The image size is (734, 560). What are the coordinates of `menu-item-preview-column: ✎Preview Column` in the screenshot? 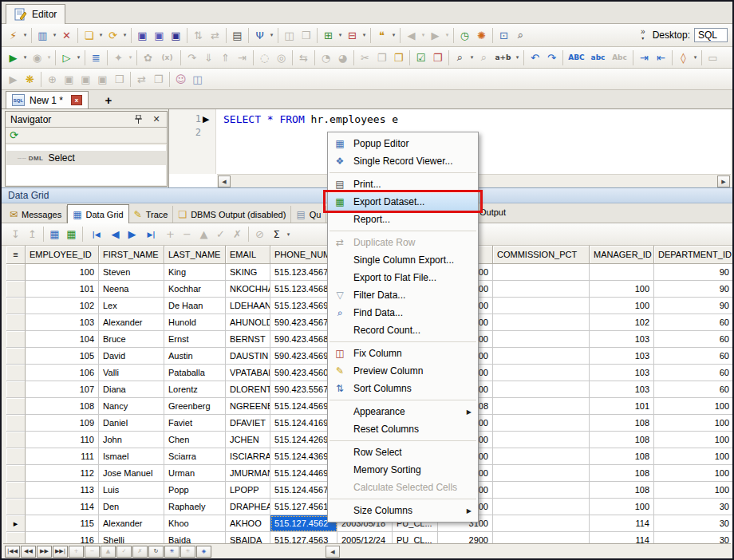 It's located at (403, 371).